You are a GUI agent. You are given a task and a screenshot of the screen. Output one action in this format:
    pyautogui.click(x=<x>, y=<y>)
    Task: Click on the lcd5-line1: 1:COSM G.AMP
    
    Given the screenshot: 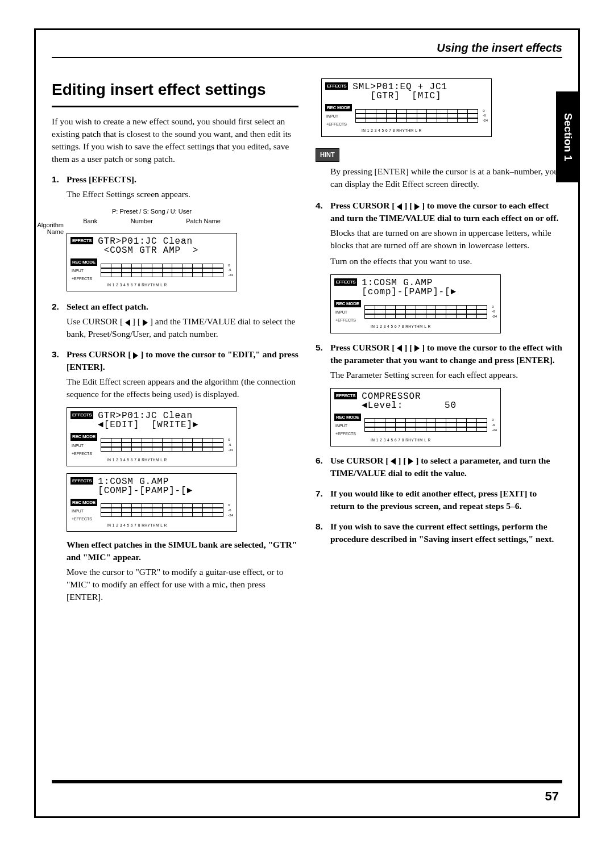 What is the action you would take?
    pyautogui.click(x=409, y=283)
    